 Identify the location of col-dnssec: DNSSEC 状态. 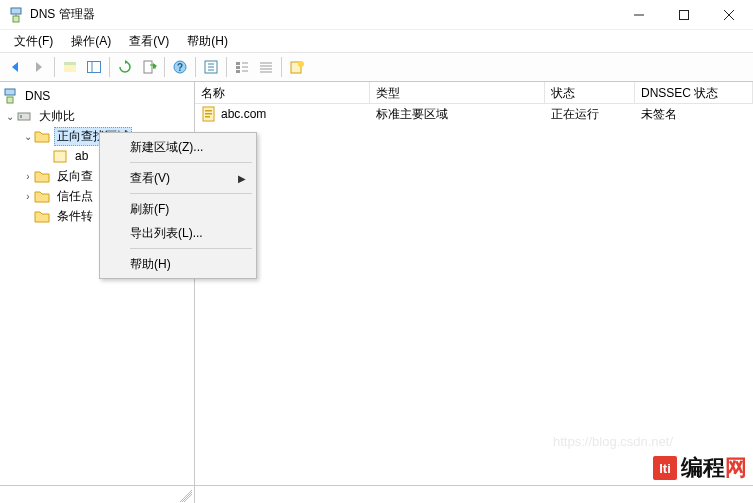
(694, 92).